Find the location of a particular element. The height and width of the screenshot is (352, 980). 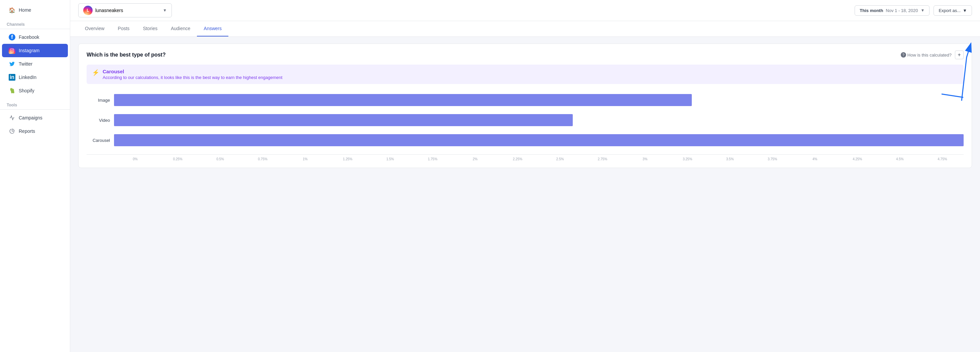

campaigns-icon is located at coordinates (12, 118).